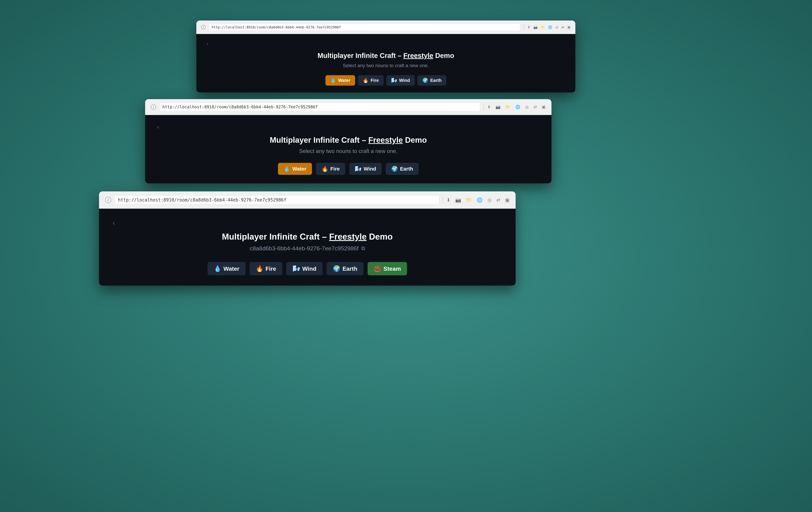  I want to click on water-emoji-3: 💧, so click(218, 269).